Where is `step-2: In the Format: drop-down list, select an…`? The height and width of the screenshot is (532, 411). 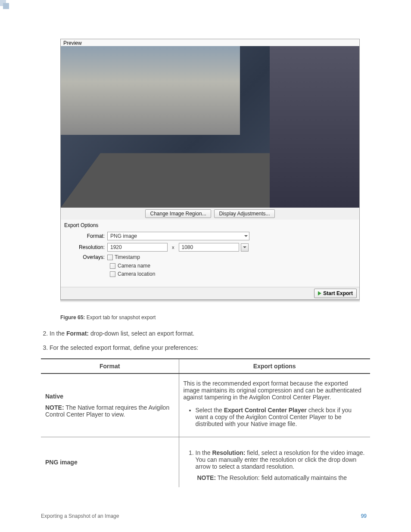 step-2: In the Format: drop-down list, select an… is located at coordinates (210, 333).